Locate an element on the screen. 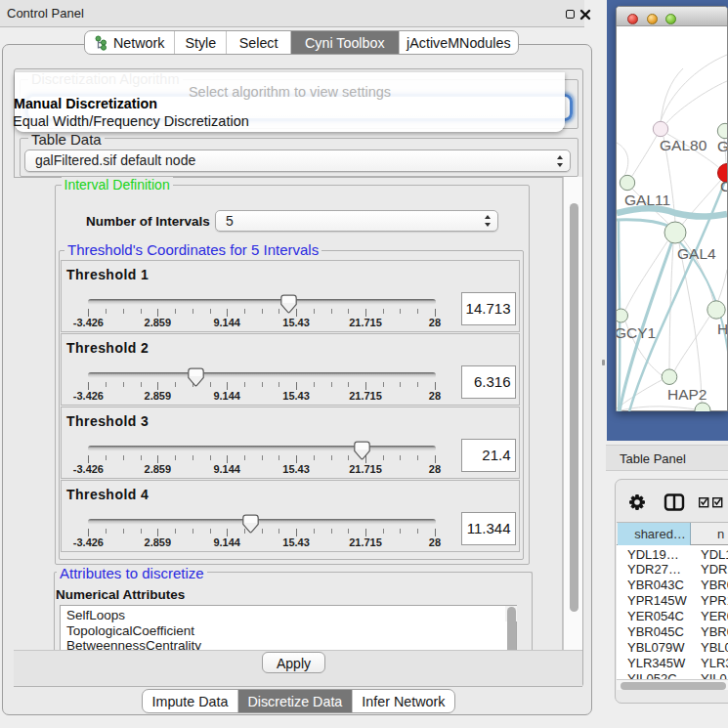 Image resolution: width=728 pixels, height=728 pixels. svg-text: GAL80 is located at coordinates (684, 145).